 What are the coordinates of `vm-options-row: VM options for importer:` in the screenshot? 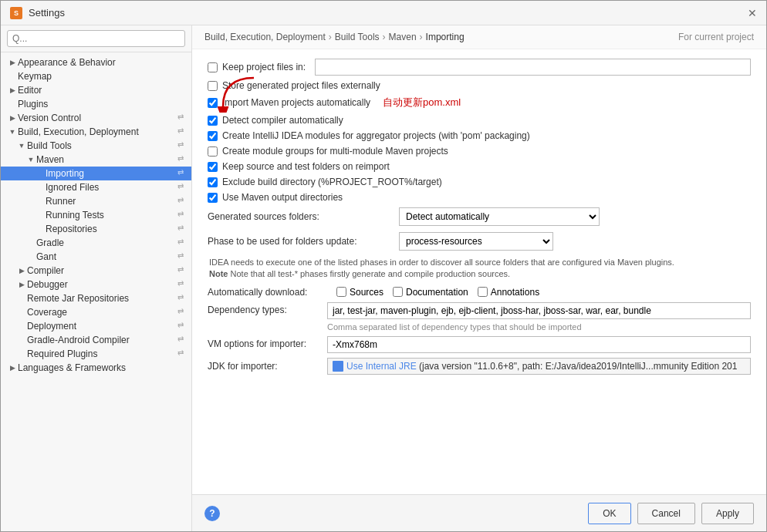 It's located at (479, 345).